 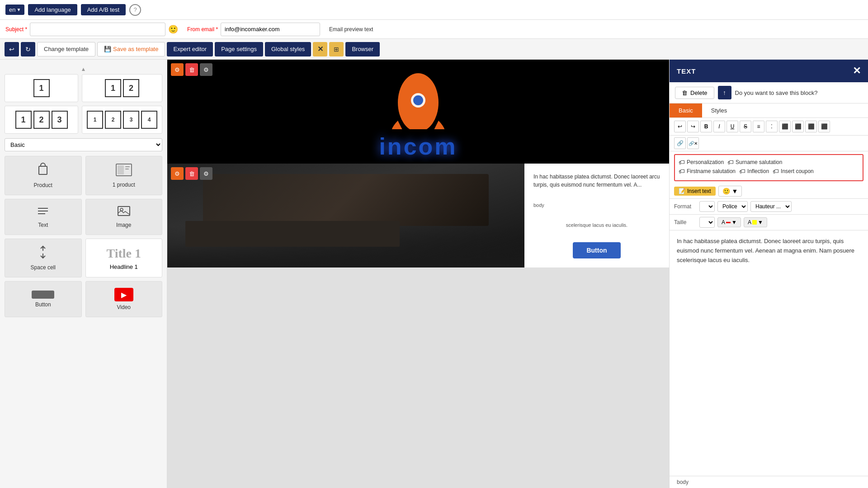 What do you see at coordinates (755, 222) in the screenshot?
I see `bg-color-button: A ▼` at bounding box center [755, 222].